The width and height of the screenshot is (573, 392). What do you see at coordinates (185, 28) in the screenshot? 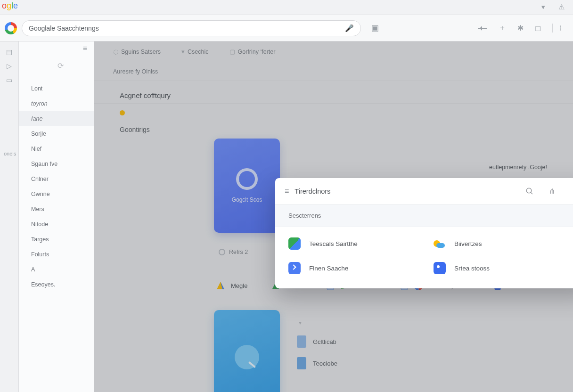
I see `address-input` at bounding box center [185, 28].